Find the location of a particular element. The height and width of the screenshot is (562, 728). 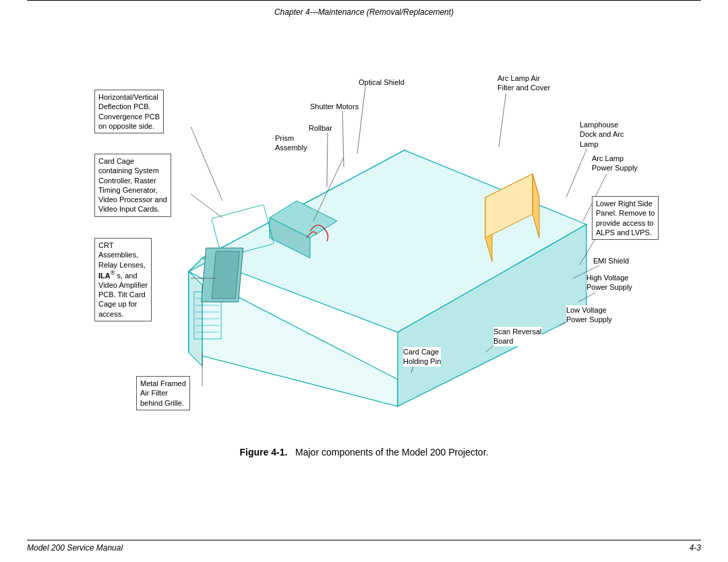

label-card-cage-system: Card Cagecontaining SystemController, Ra… is located at coordinates (133, 185).